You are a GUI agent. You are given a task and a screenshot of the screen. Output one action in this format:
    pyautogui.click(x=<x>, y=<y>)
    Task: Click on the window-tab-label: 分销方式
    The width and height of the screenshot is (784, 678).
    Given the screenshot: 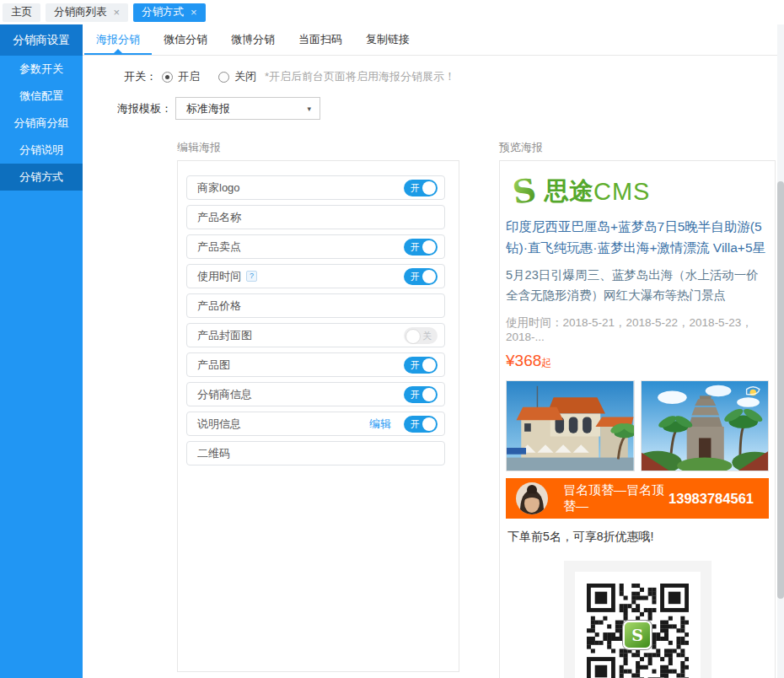 What is the action you would take?
    pyautogui.click(x=163, y=12)
    